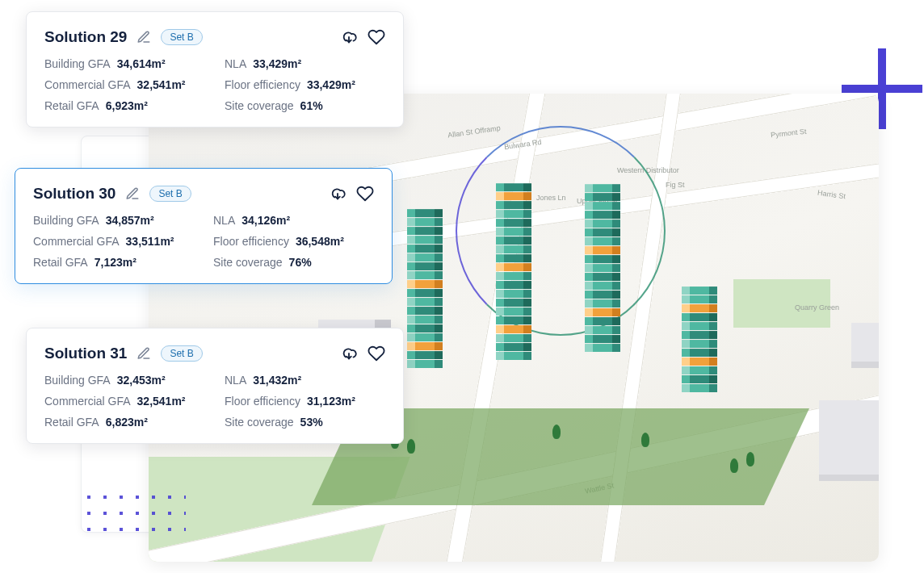  I want to click on metric-value: 6,923m², so click(127, 106).